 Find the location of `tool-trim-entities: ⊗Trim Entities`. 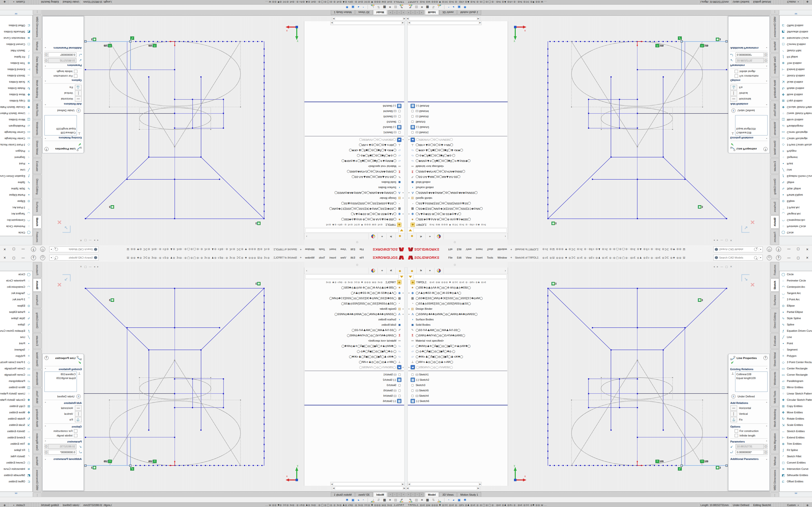

tool-trim-entities: ⊗Trim Entities is located at coordinates (16, 63).